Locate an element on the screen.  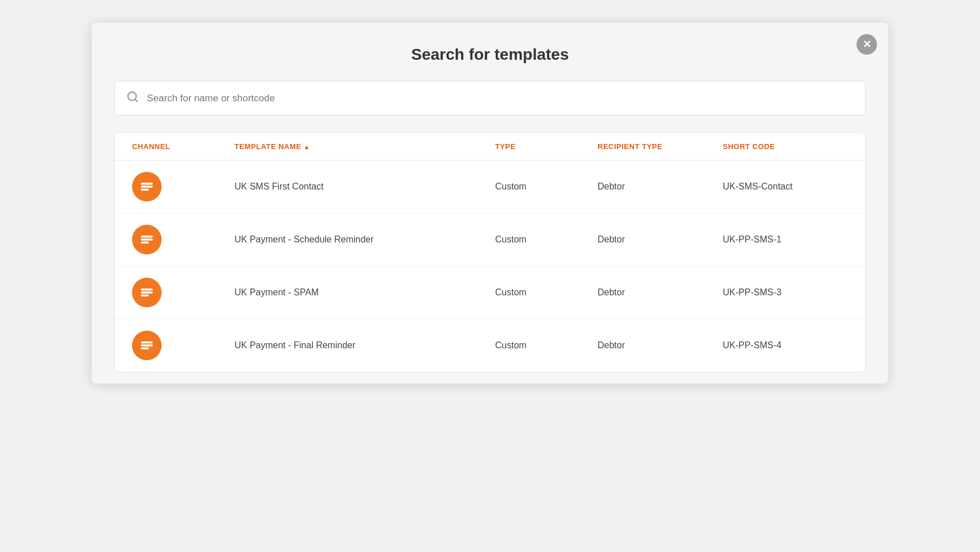
table-row: UK Payment - SPAM Custom Debtor UK-PP-SM… is located at coordinates (490, 293).